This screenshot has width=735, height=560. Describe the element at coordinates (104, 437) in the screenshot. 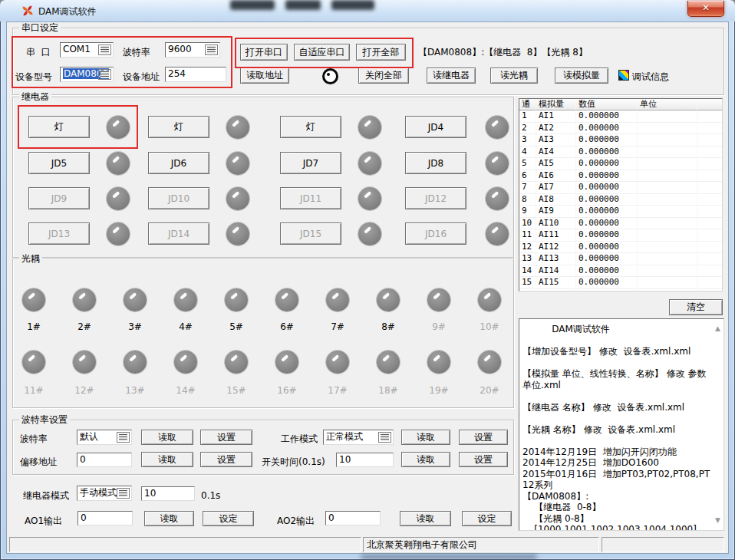

I see `baud-rate-select: 默认` at that location.